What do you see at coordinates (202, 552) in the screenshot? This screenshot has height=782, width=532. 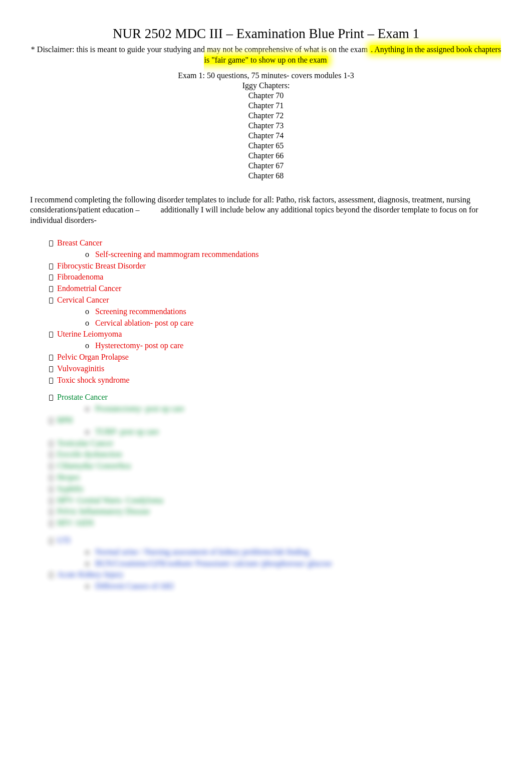 I see `sub-uti-urine: Normal urine / Nursing assessment of kid…` at bounding box center [202, 552].